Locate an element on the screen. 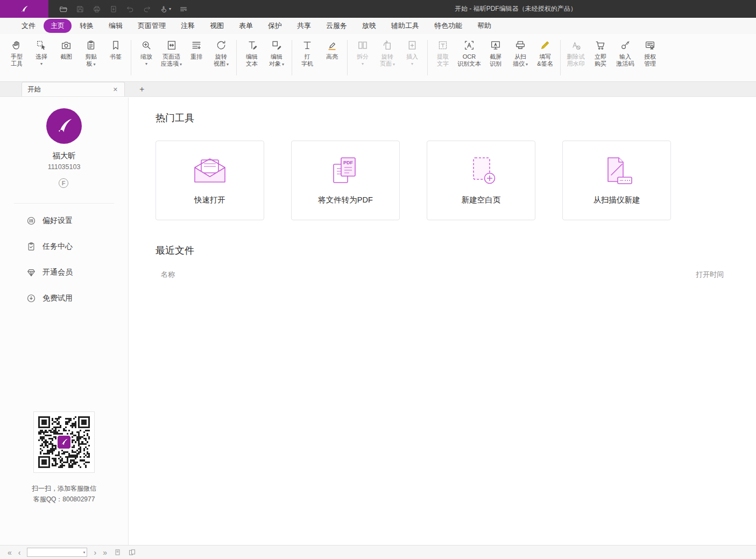  bookmark-button: 书签 is located at coordinates (116, 50).